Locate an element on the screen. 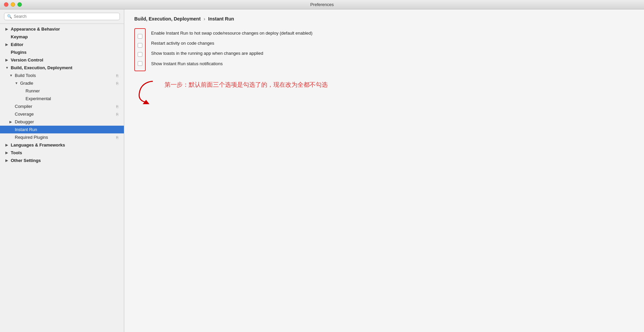 The height and width of the screenshot is (332, 644). search-input is located at coordinates (65, 16).